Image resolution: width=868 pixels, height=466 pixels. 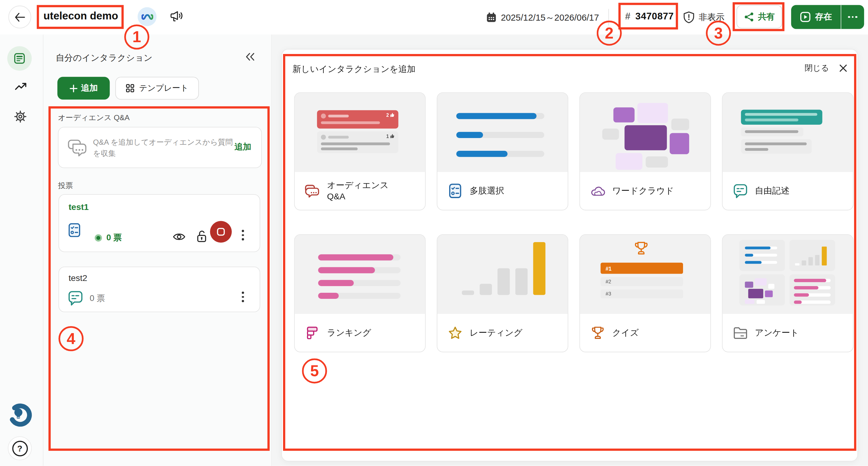 I want to click on interactions-icon, so click(x=20, y=58).